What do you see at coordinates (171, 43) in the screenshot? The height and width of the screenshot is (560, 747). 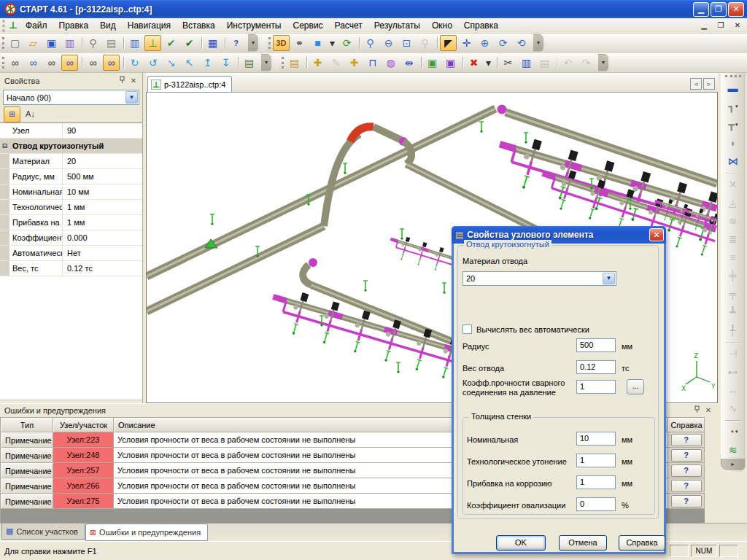 I see `toolbar-button: ✔` at bounding box center [171, 43].